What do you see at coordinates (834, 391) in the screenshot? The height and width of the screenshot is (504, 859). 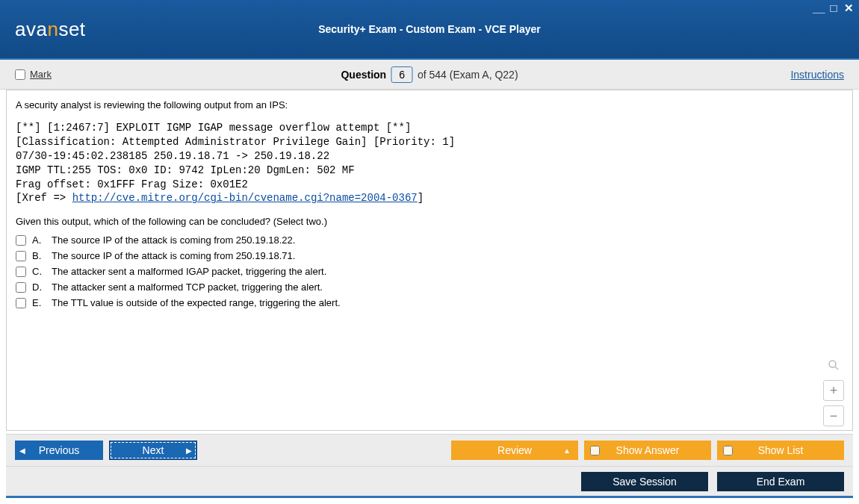 I see `zoom-in-button: +` at bounding box center [834, 391].